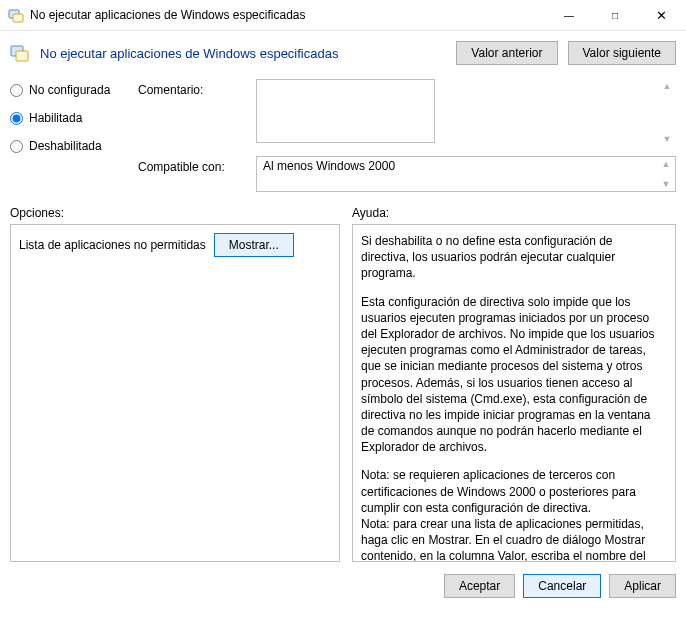 The height and width of the screenshot is (636, 686). I want to click on radio-disabled-input, so click(16, 146).